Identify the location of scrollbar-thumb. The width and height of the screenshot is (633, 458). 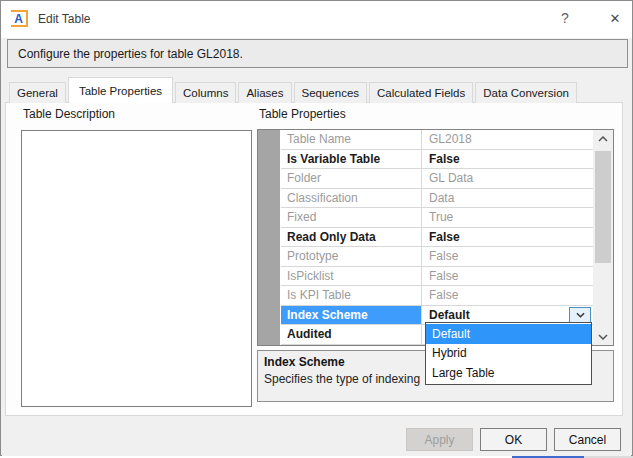
(603, 207).